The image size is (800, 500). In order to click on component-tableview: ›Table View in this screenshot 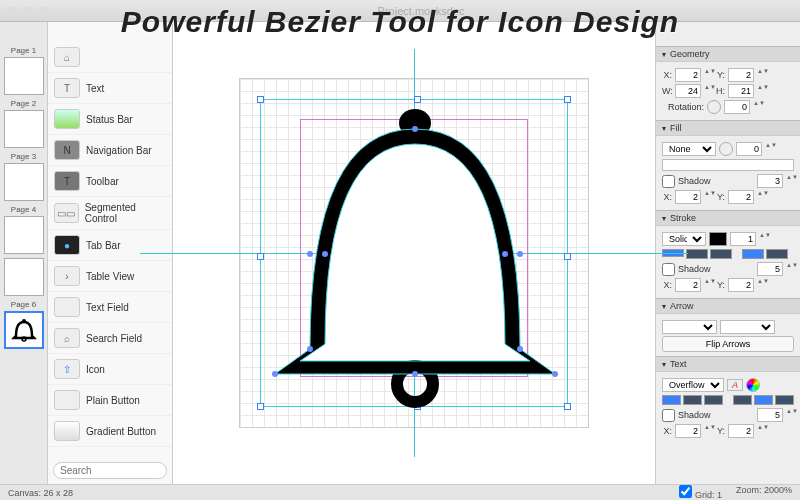, I will do `click(110, 276)`.